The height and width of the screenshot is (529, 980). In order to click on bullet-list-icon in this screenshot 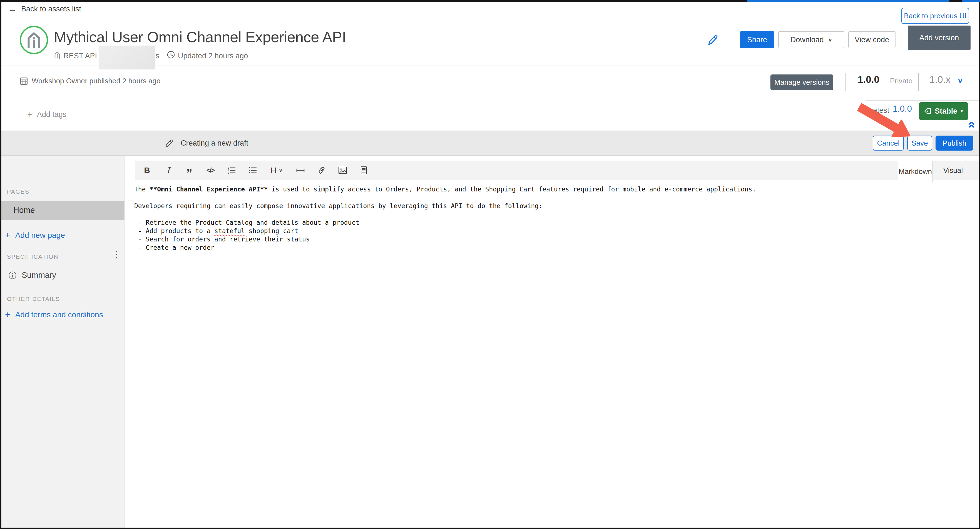, I will do `click(253, 170)`.